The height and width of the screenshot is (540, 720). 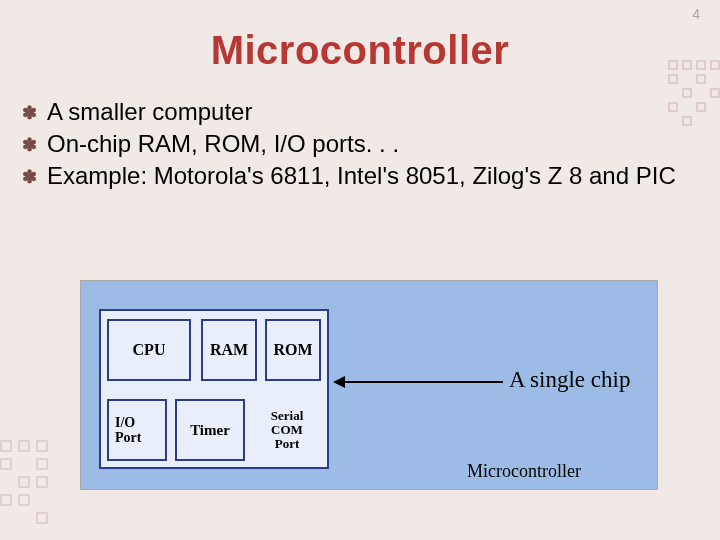 I want to click on list-item: ✽ Example: Motorola's 6811, Intel's 8051…, so click(x=360, y=176).